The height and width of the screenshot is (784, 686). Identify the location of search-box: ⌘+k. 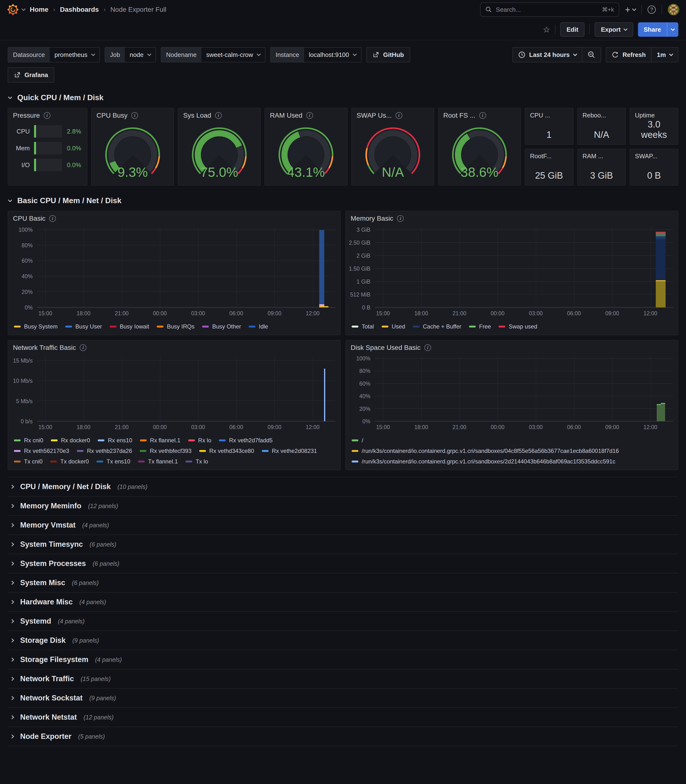
(550, 10).